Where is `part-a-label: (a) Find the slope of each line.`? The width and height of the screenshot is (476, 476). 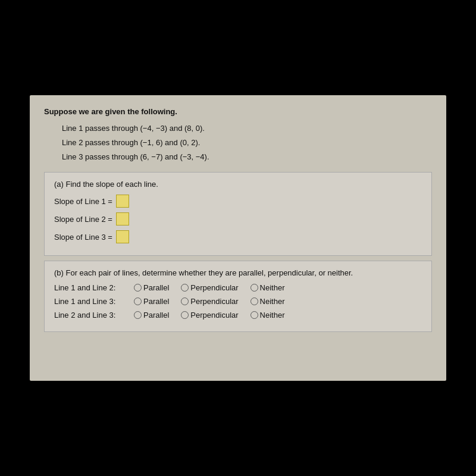 part-a-label: (a) Find the slope of each line. is located at coordinates (238, 184).